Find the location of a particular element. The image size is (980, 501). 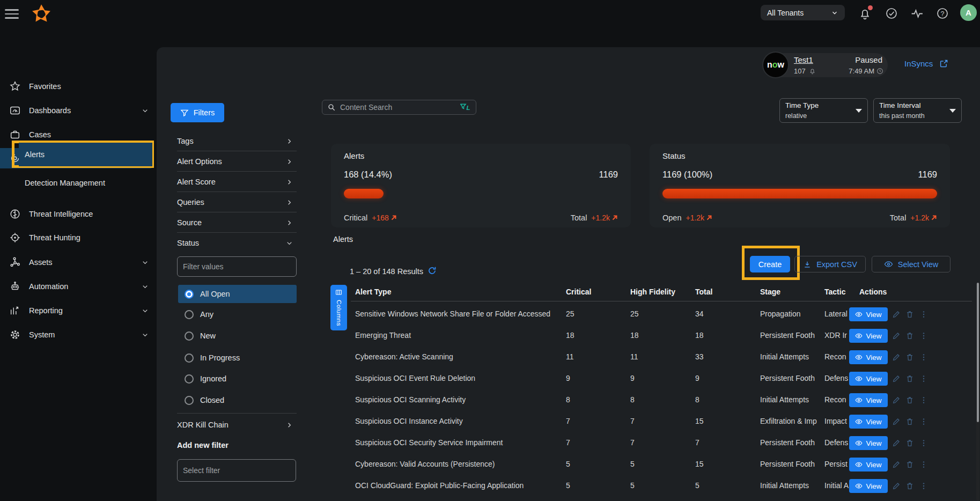

filter-group-xdr-kill-chain: XDR Kill Chain is located at coordinates (237, 425).